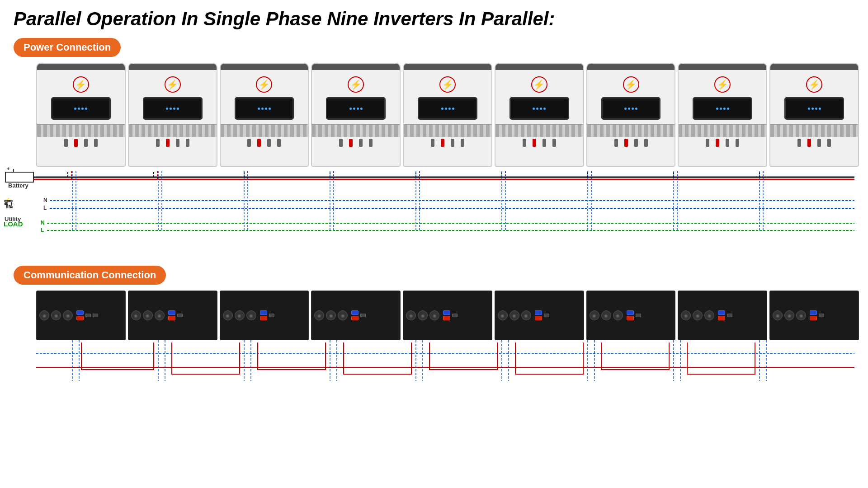  I want to click on inverter-unit-9: ⚡, so click(814, 115).